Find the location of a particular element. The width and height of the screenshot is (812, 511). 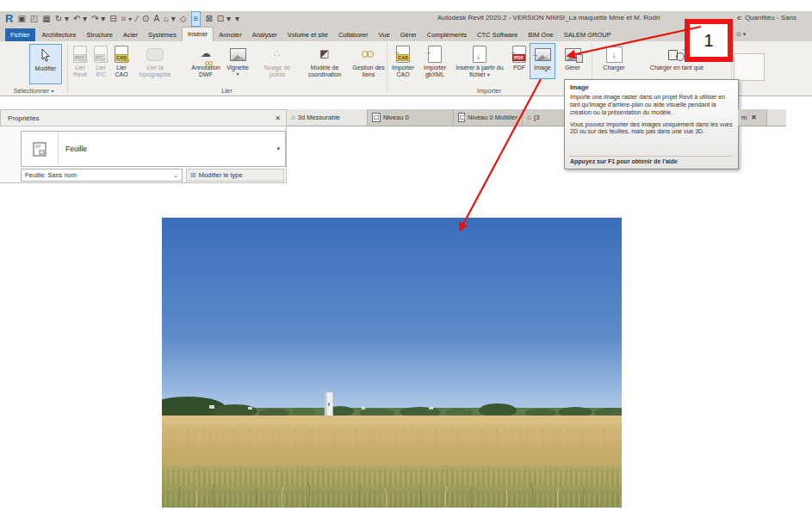

view-tab-3d-partial: ⌂ {3 is located at coordinates (543, 117).